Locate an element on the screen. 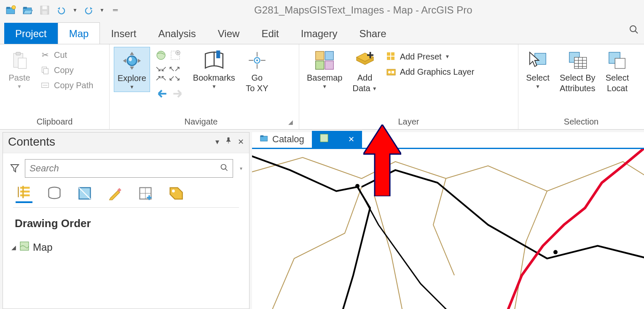 This screenshot has width=644, height=309. add-preset-label: Add Preset is located at coordinates (421, 57).